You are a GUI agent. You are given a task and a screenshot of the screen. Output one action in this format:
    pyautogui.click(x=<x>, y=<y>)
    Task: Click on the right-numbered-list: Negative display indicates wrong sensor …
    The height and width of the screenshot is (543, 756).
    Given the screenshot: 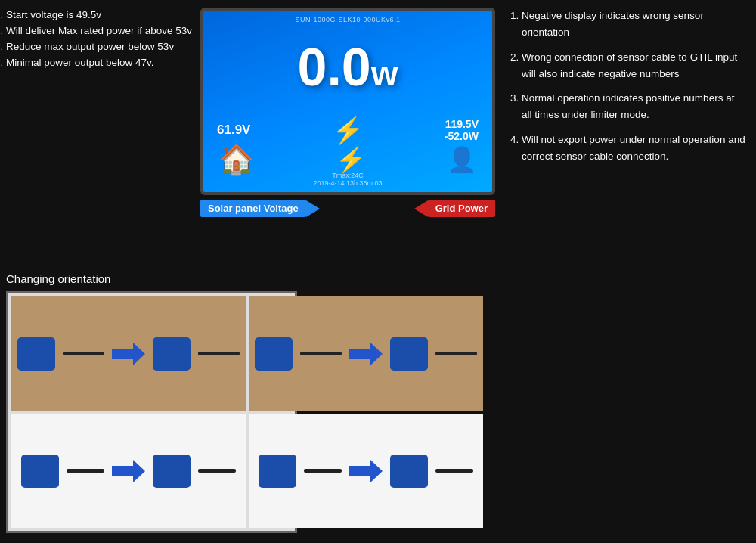 What is the action you would take?
    pyautogui.click(x=626, y=90)
    